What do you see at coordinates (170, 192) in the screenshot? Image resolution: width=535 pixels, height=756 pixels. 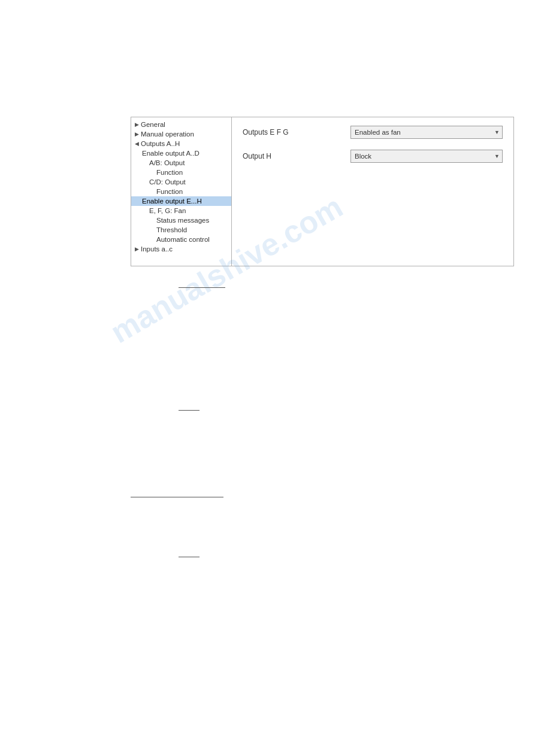 I see `tree-label-function-2: Function` at bounding box center [170, 192].